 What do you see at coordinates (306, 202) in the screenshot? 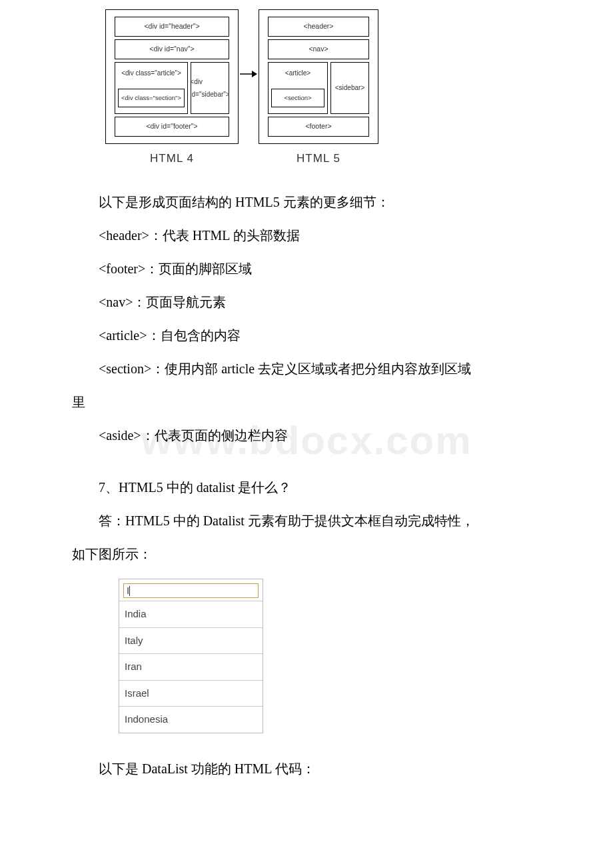
I see `paragraph-intro: 以下是形成页面结构的 HTML5 元素的更多细节：` at bounding box center [306, 202].